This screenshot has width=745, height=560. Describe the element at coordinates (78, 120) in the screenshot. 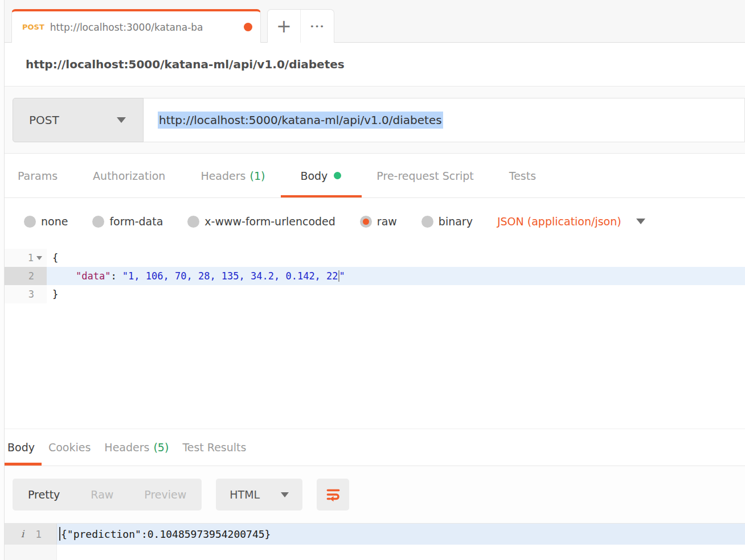

I see `method-select: POST` at that location.